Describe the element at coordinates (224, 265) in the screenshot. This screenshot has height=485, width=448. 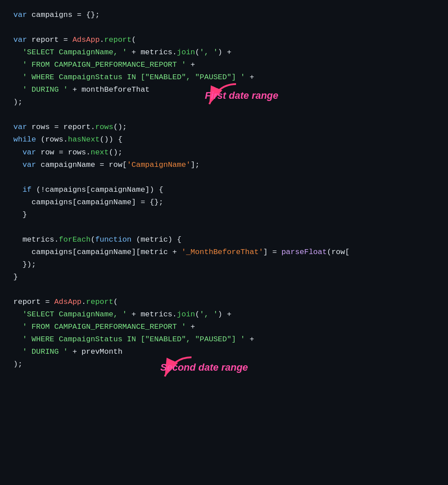
I see `code-line: });` at that location.